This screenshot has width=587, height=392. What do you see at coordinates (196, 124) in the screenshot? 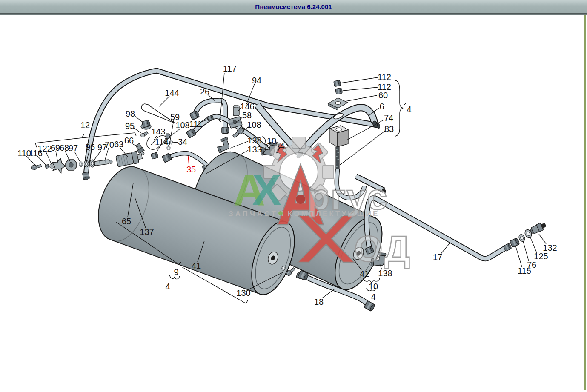
I see `callout-111: 111` at bounding box center [196, 124].